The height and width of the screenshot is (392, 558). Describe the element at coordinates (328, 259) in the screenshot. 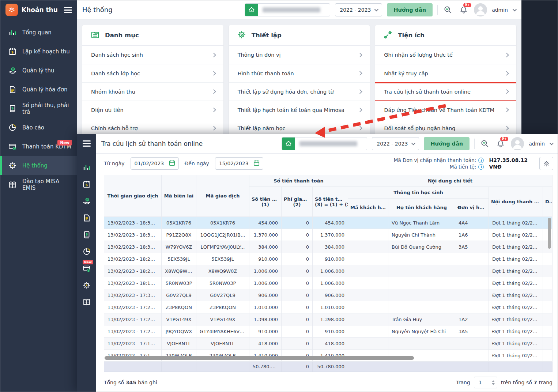

I see `table-row: 13/02/2023 - 18:26:31 5EX539JL 5EX539JL …` at that location.